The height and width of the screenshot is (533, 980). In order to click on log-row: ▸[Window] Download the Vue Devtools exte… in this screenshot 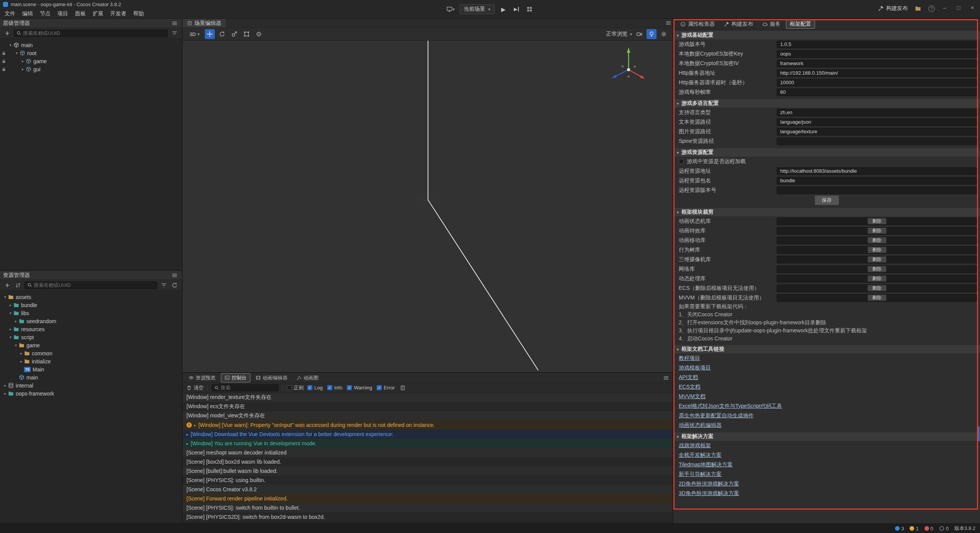, I will do `click(428, 434)`.